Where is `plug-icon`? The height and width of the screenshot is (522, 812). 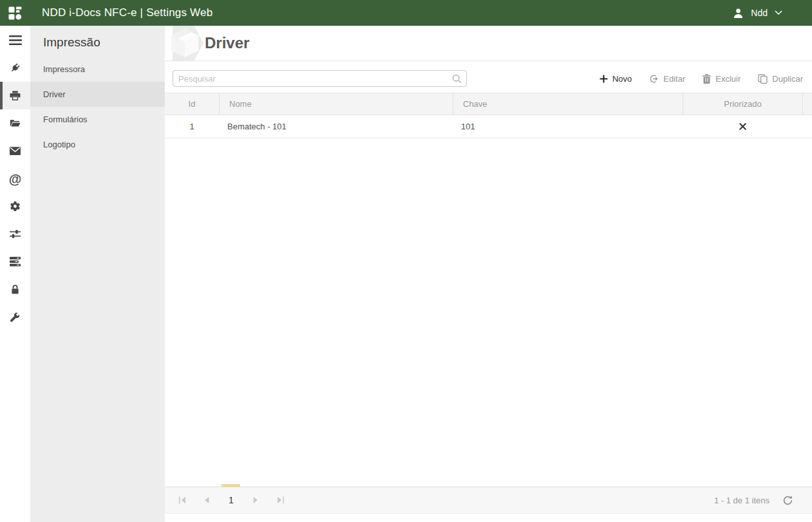
plug-icon is located at coordinates (15, 68).